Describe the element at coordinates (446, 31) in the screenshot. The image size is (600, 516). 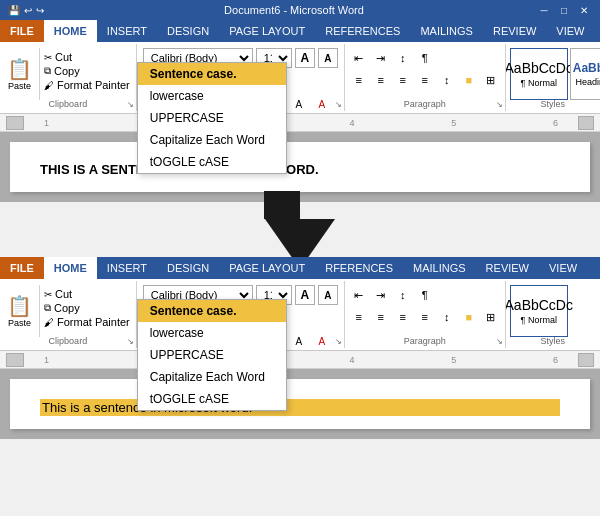
I see `tab-mailings: MAILINGS` at that location.